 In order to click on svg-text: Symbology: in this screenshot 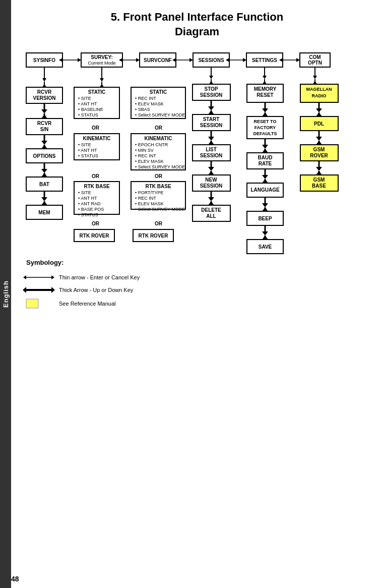, I will do `click(45, 262)`.